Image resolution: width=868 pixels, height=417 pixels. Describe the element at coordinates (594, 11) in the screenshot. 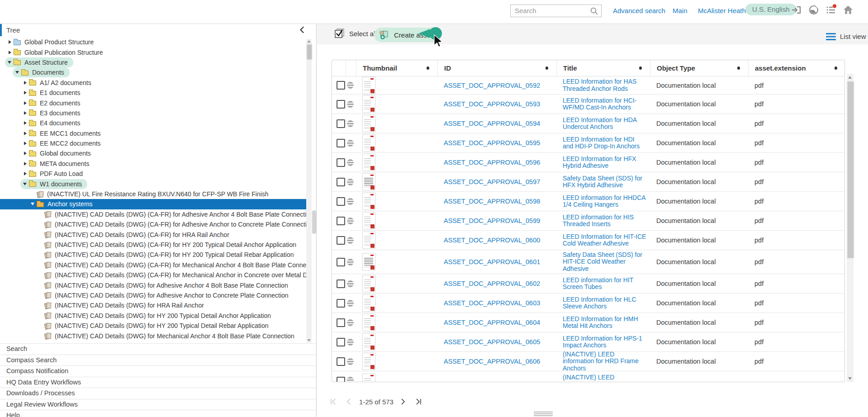

I see `search-icon` at that location.